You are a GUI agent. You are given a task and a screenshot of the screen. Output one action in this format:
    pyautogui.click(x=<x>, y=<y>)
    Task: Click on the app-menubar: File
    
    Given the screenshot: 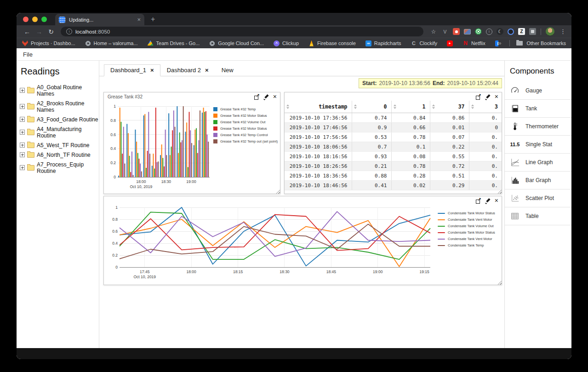 What is the action you would take?
    pyautogui.click(x=294, y=54)
    